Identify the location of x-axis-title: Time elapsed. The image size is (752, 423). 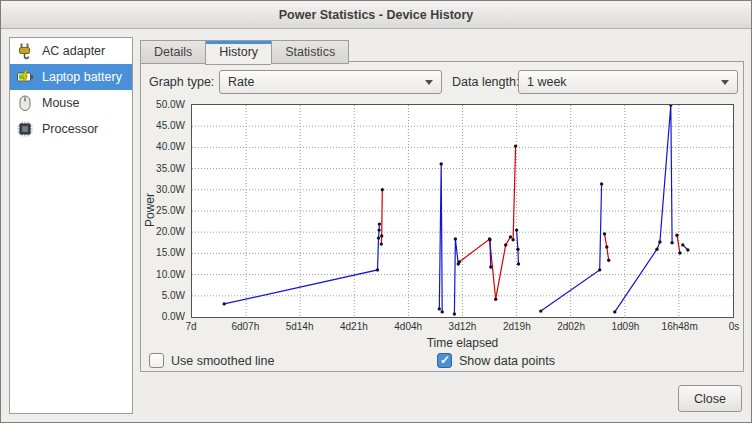
(462, 343).